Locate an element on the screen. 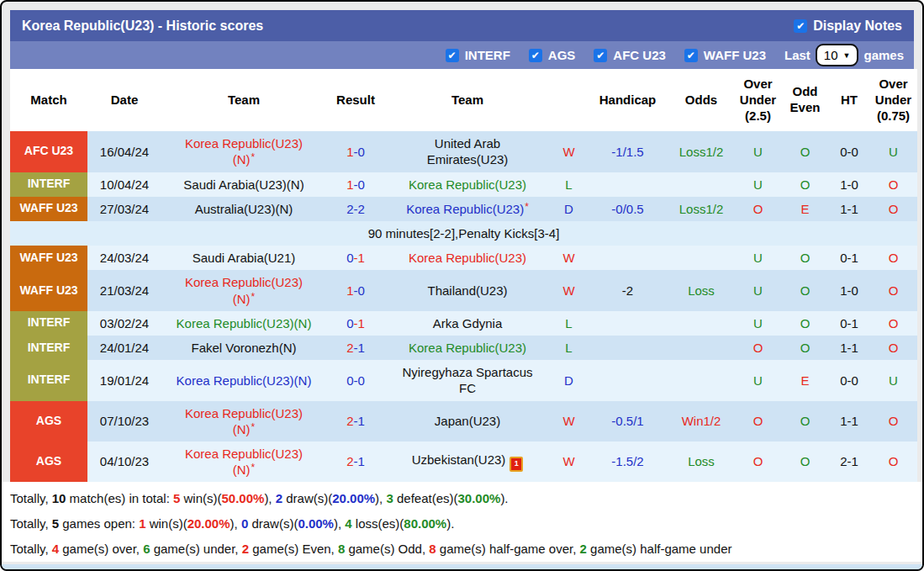 The width and height of the screenshot is (924, 571). summary-text: defeat(es)( is located at coordinates (425, 498).